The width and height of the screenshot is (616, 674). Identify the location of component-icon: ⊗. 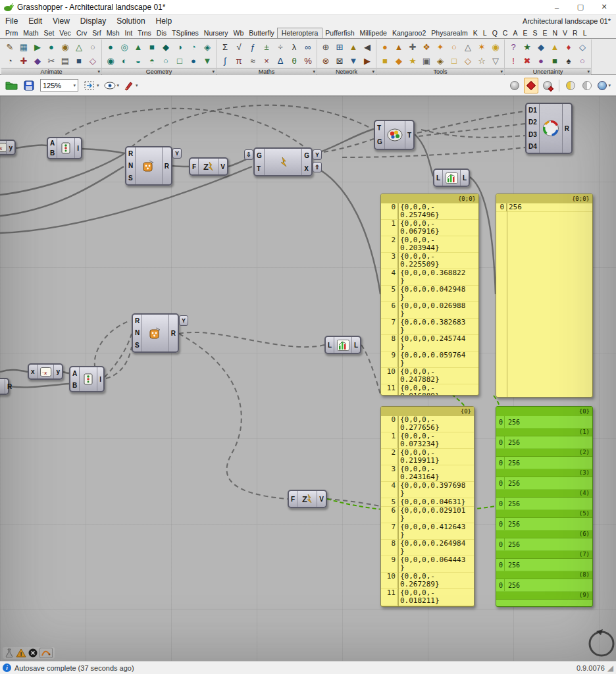
(326, 61).